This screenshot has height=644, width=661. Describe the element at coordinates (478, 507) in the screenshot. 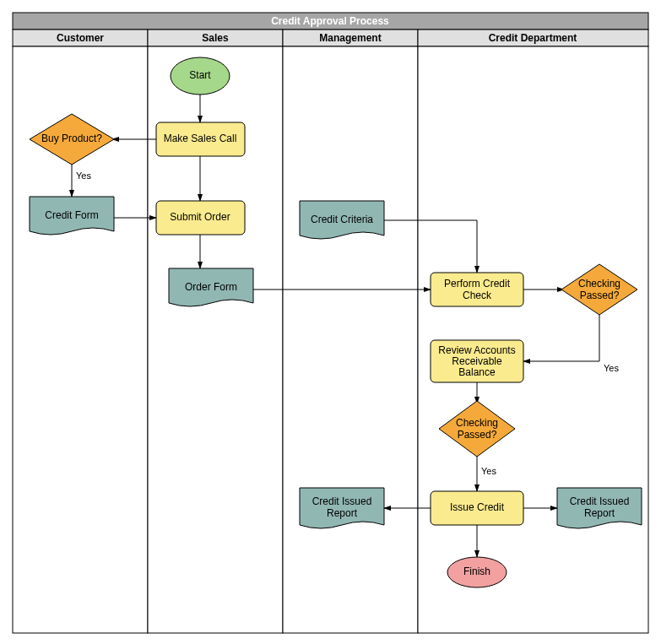

I see `issue-credit-label: Issue Credit` at that location.